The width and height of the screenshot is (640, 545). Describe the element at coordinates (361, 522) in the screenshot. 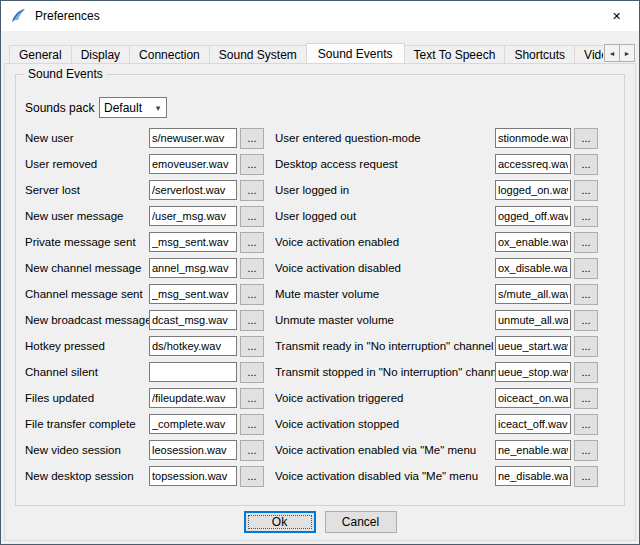

I see `cancel-button: Cancel` at that location.